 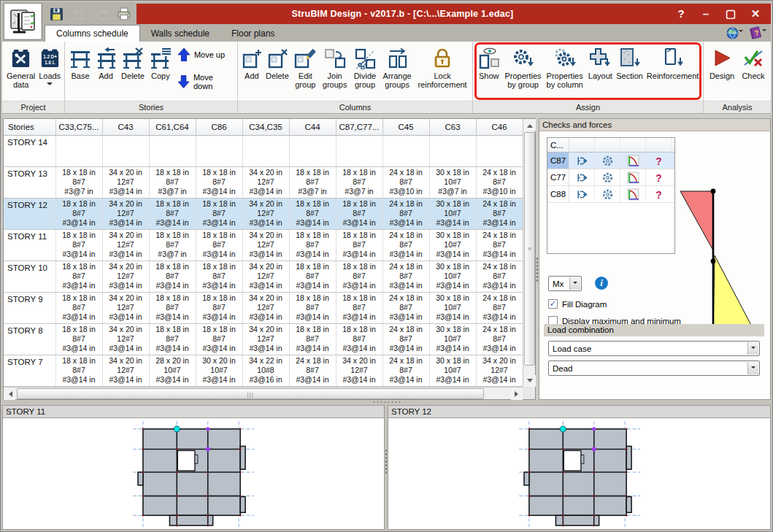 What do you see at coordinates (180, 34) in the screenshot?
I see `tab-walls-schedule: Walls schedule` at bounding box center [180, 34].